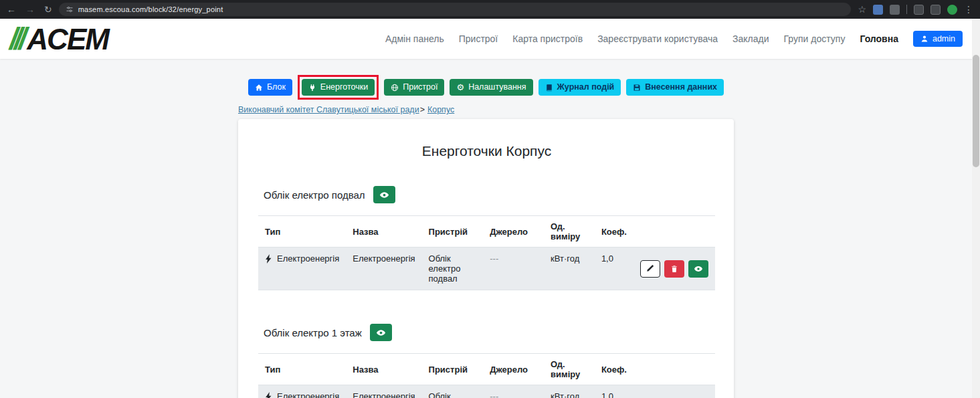 The image size is (980, 398). What do you see at coordinates (479, 39) in the screenshot?
I see `nav-devices: Пристрої` at bounding box center [479, 39].